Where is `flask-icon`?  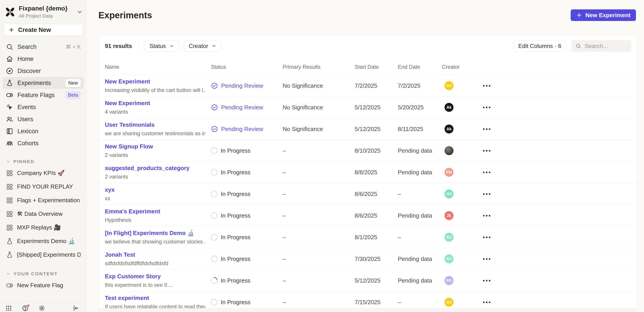 flask-icon is located at coordinates (10, 255).